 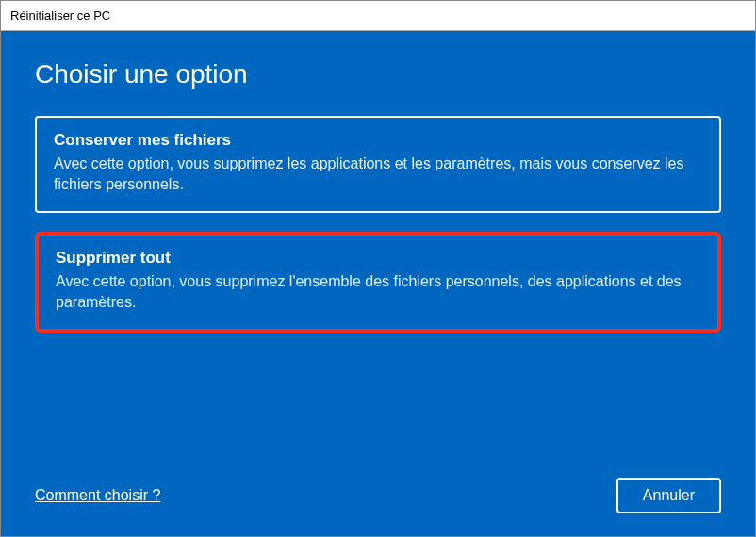 I want to click on cancel-button: Annuler, so click(x=669, y=496).